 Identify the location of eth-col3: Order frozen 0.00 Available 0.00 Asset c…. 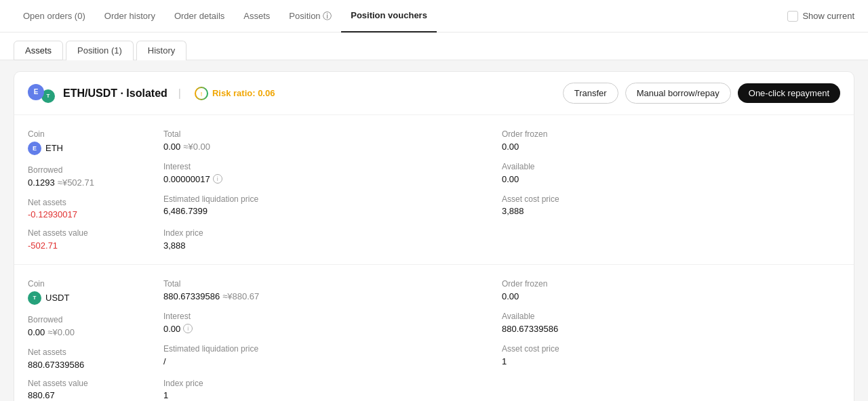
(671, 174).